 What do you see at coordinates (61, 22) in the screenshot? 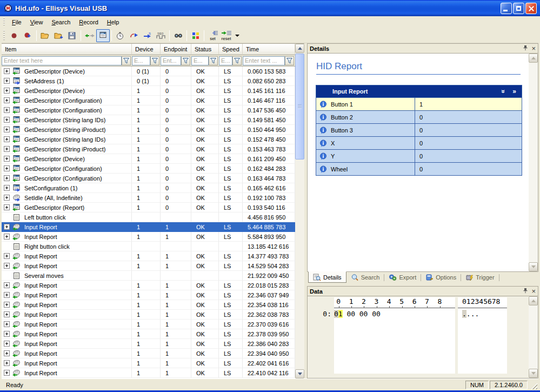
I see `menu-search: Search` at bounding box center [61, 22].